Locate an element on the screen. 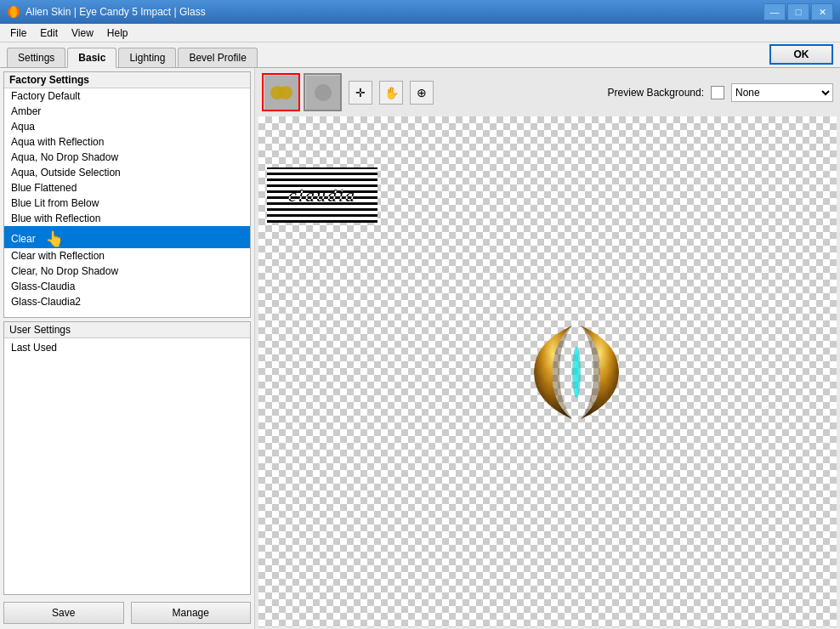  preview-bg-select: None White Black Custom is located at coordinates (782, 93).